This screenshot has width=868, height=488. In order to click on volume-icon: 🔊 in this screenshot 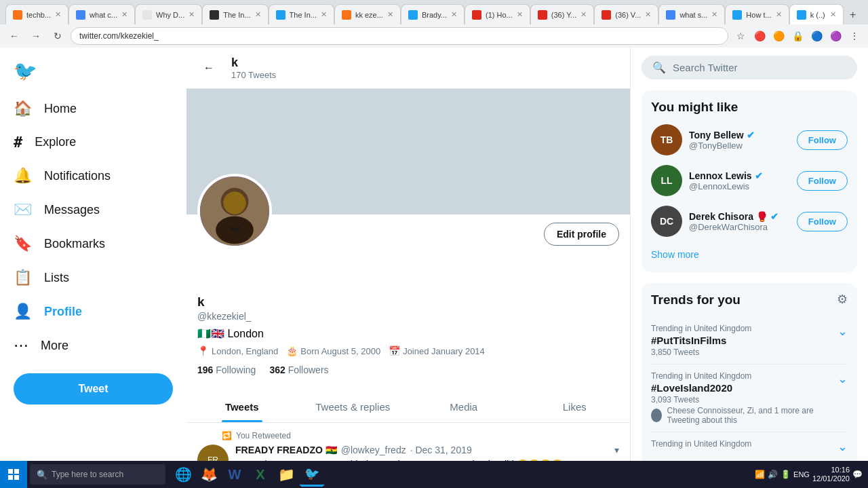, I will do `click(773, 474)`.